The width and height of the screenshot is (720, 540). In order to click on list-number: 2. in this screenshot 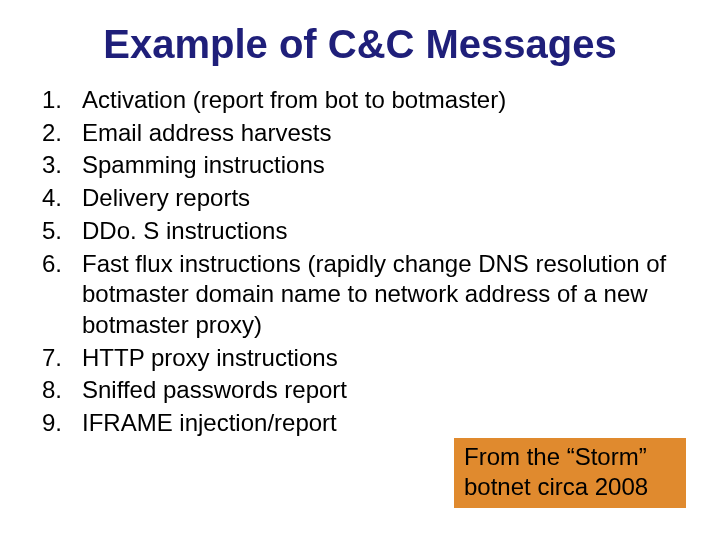, I will do `click(62, 134)`.